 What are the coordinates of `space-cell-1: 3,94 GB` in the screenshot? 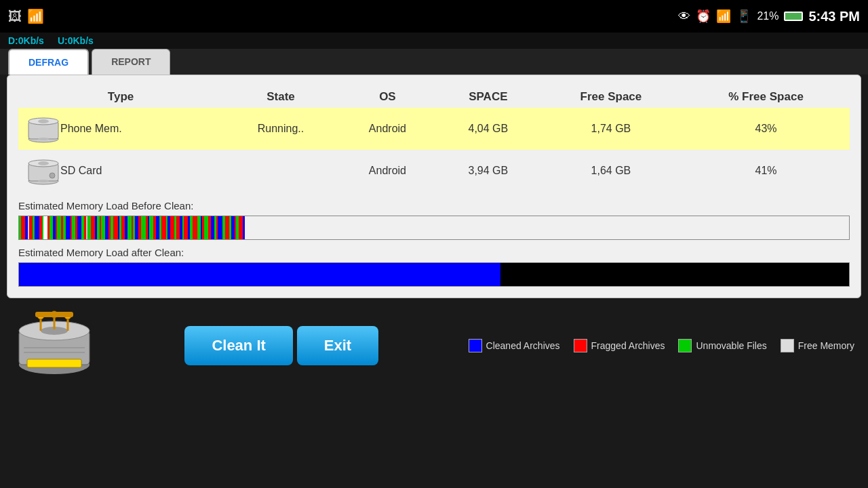 It's located at (488, 171).